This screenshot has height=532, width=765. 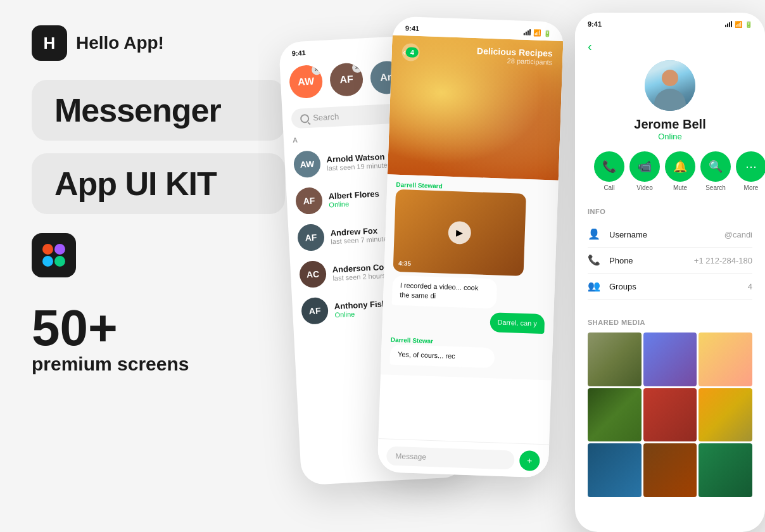 What do you see at coordinates (413, 52) in the screenshot?
I see `notification-badge: 4` at bounding box center [413, 52].